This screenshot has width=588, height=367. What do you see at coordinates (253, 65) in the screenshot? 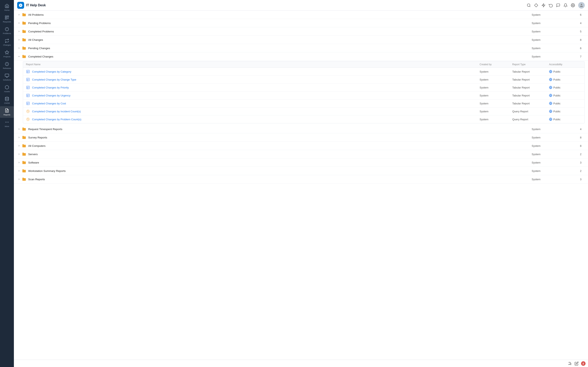
I see `col-header-name: Report Name` at bounding box center [253, 65].